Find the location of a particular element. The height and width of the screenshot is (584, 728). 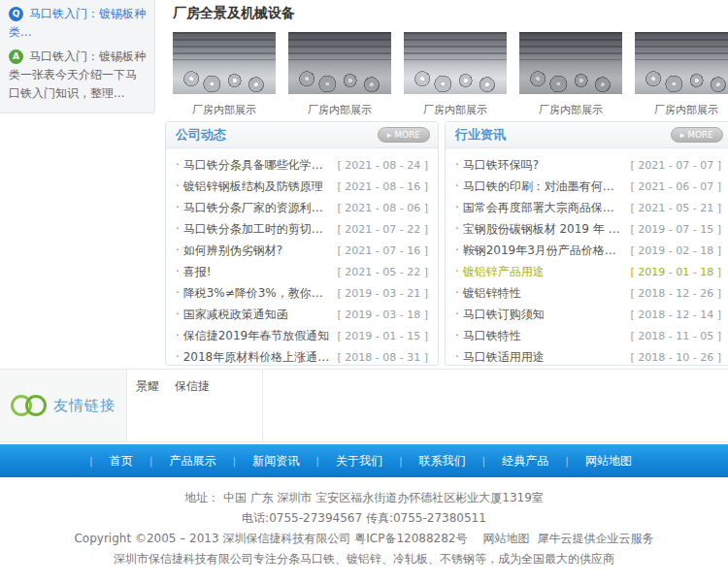

news-item: 马口铁分条加工时的剪切要求 [ 2021 - 07 - 22 ] is located at coordinates (302, 229).